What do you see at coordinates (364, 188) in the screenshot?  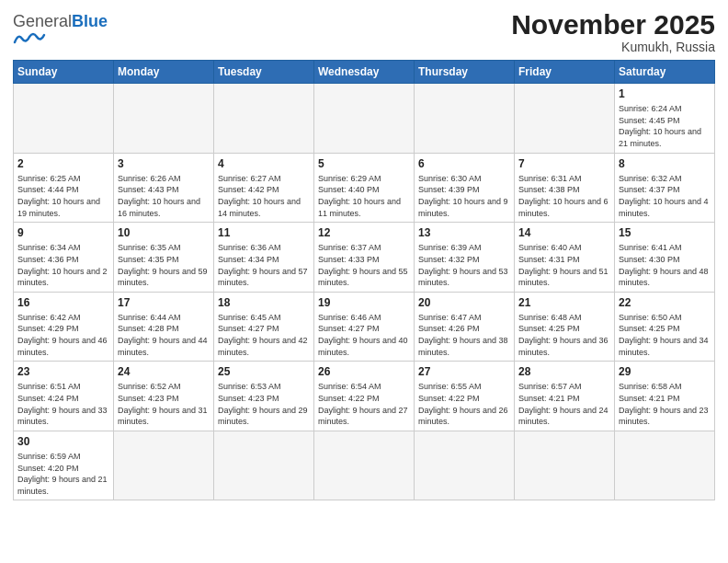 I see `table-row: 5Sunrise: 6:29 AM Sunset: 4:40 PM Daylig…` at bounding box center [364, 188].